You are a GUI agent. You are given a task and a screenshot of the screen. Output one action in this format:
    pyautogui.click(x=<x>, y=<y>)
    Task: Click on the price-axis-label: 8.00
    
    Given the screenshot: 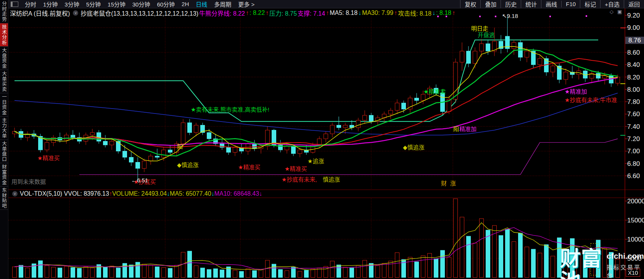 What is the action you would take?
    pyautogui.click(x=636, y=90)
    